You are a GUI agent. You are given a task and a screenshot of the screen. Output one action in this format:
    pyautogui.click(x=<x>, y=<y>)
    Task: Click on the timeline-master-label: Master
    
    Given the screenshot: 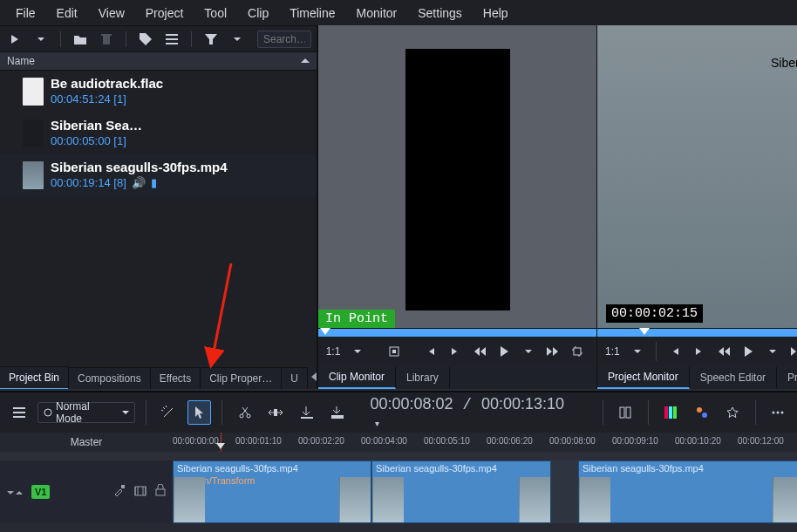 What is the action you would take?
    pyautogui.click(x=86, y=442)
    